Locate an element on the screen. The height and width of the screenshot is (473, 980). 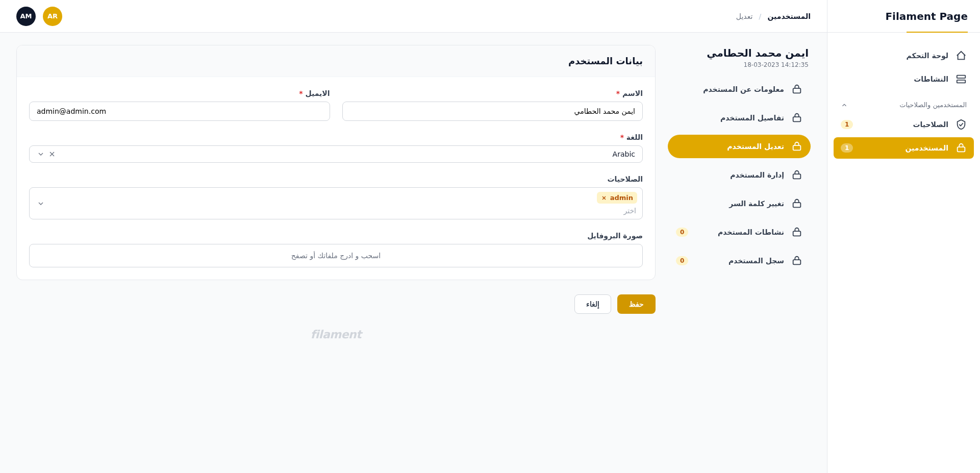
field-name: الاسم * is located at coordinates (493, 105).